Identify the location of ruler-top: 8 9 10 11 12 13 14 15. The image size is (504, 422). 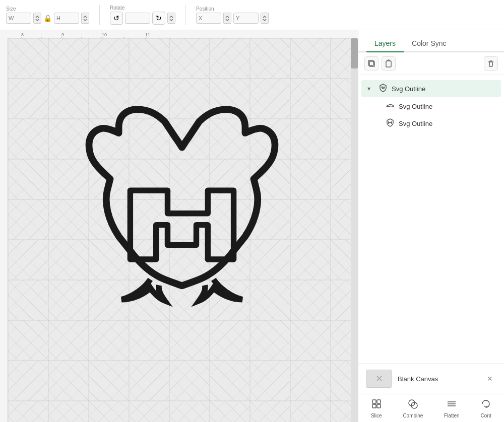
(183, 34).